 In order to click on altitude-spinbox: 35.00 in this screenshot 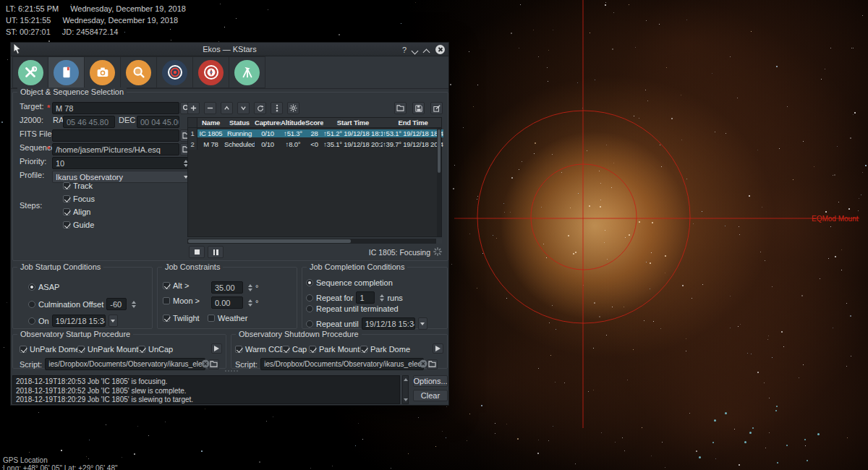, I will do `click(227, 288)`.